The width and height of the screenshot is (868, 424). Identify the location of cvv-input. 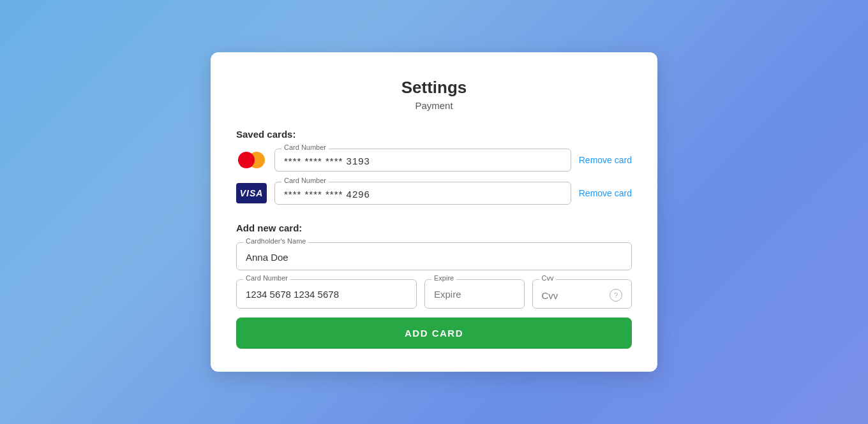
(574, 296).